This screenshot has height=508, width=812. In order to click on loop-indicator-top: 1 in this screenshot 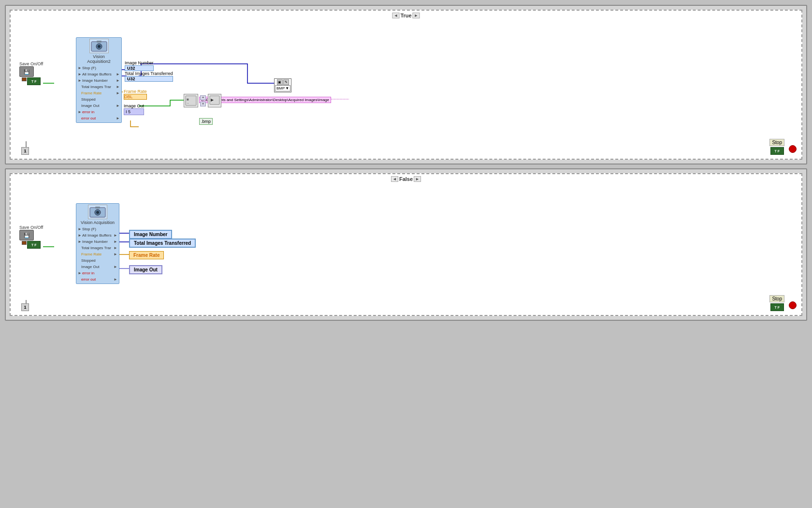, I will do `click(25, 151)`.